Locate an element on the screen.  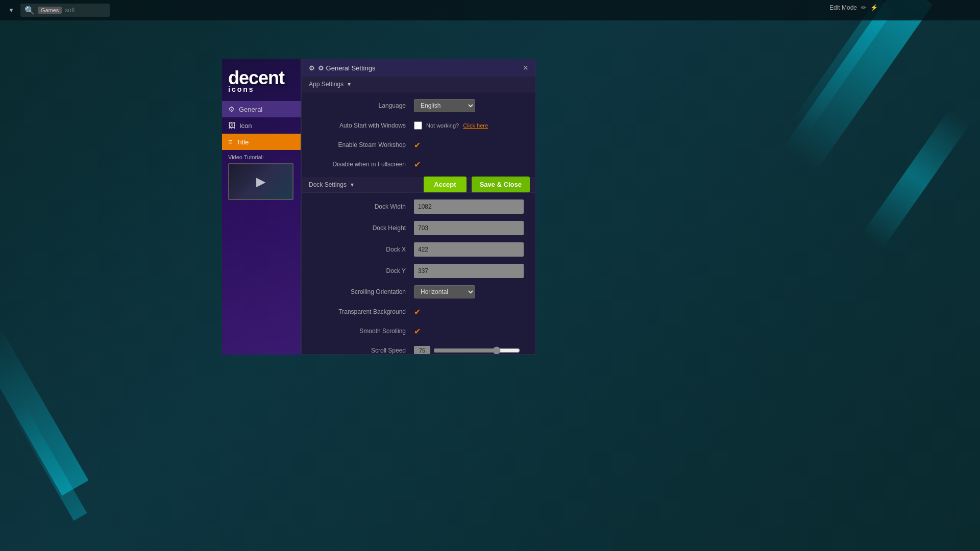
settings-title-text: ⚙ General Settings is located at coordinates (347, 68).